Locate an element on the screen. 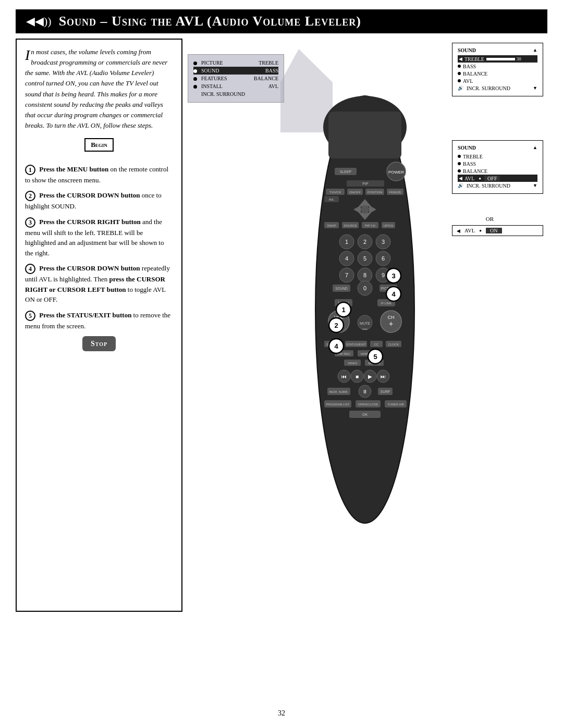 The image size is (563, 728). svg-text: SOUND is located at coordinates (341, 289).